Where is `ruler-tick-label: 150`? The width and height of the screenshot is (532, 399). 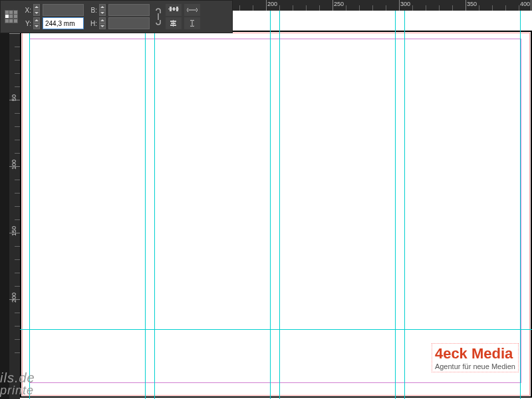
ruler-tick-label: 150 is located at coordinates (14, 231).